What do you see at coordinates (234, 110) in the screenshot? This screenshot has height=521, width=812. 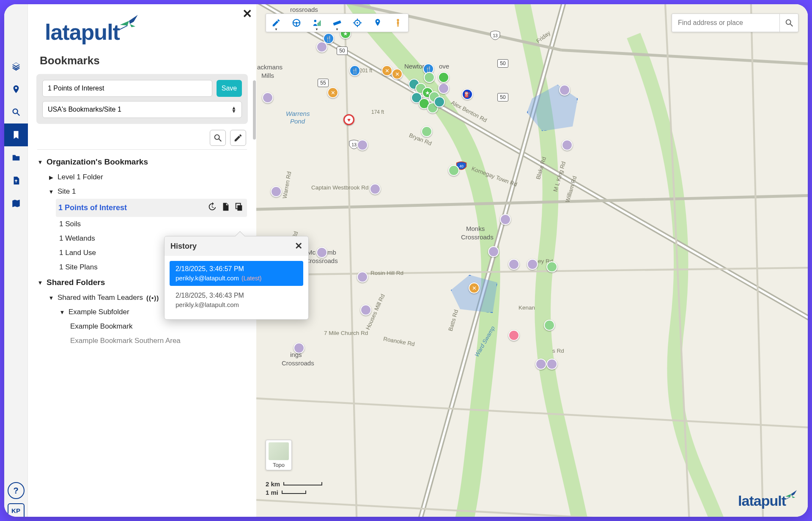 I see `select-updown-icon: ▲▼` at bounding box center [234, 110].